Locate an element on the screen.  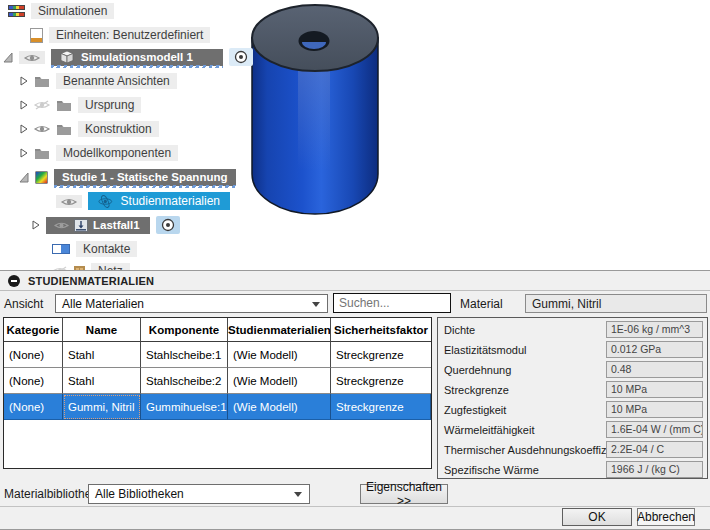
tree-item-label: Ursprung is located at coordinates (110, 105).